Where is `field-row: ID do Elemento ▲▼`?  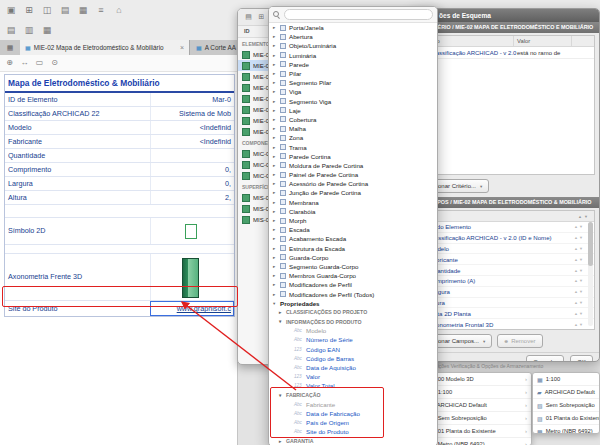
field-row: ID do Elemento ▲▼ is located at coordinates (506, 228).